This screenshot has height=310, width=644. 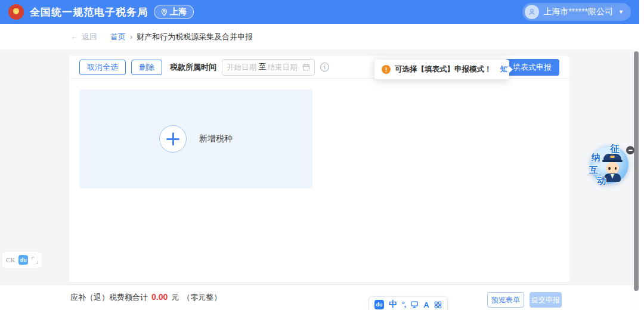 I want to click on amount-in-words: （零元整）, so click(x=202, y=297).